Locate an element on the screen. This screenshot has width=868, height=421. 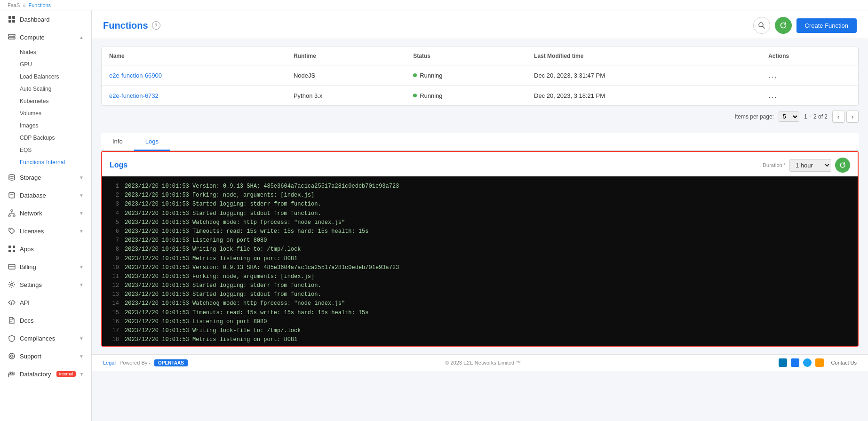
cell-last-modified: Dec 20, 2023, 3:18:21 PM is located at coordinates (644, 96).